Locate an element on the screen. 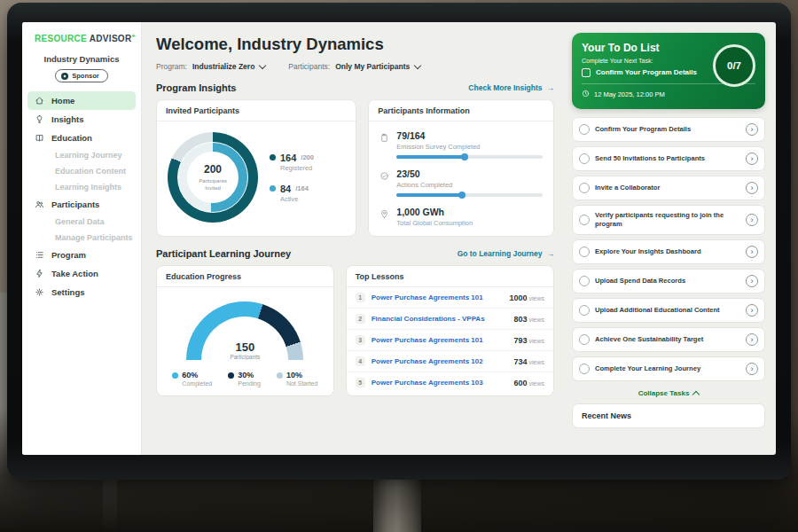  card-title: Participants Information is located at coordinates (461, 111).